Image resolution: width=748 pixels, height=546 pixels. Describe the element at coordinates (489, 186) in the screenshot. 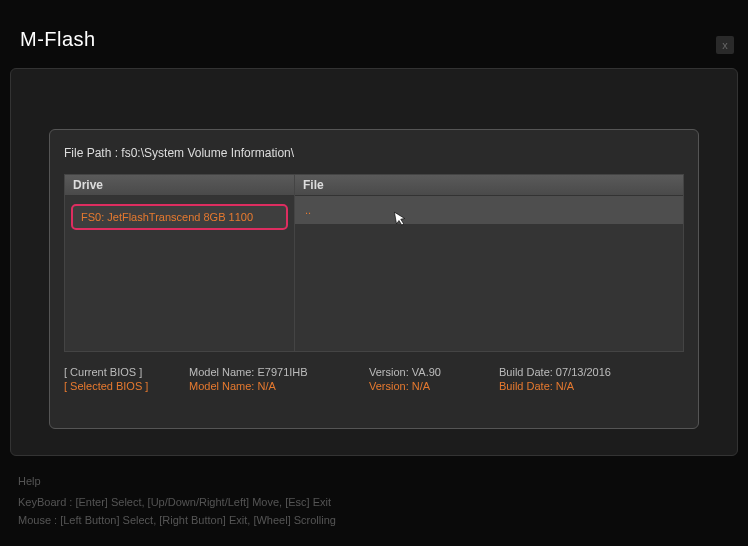

I see `file-header: File` at that location.